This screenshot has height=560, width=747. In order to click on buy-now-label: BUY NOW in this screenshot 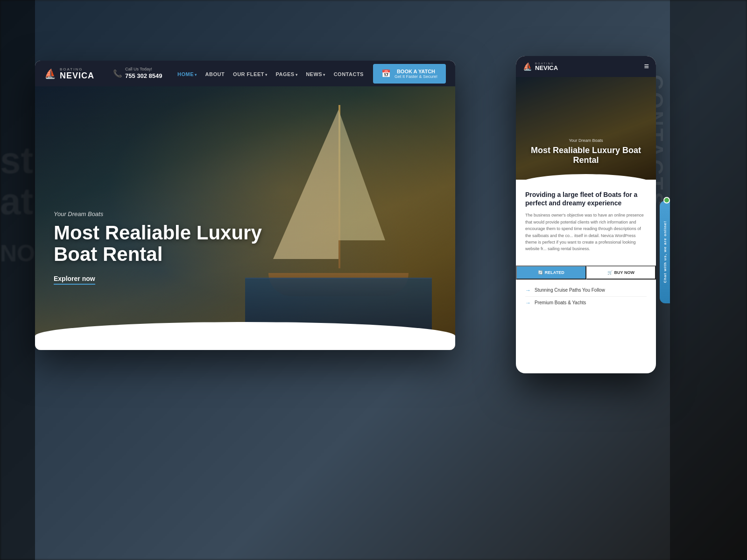, I will do `click(625, 273)`.